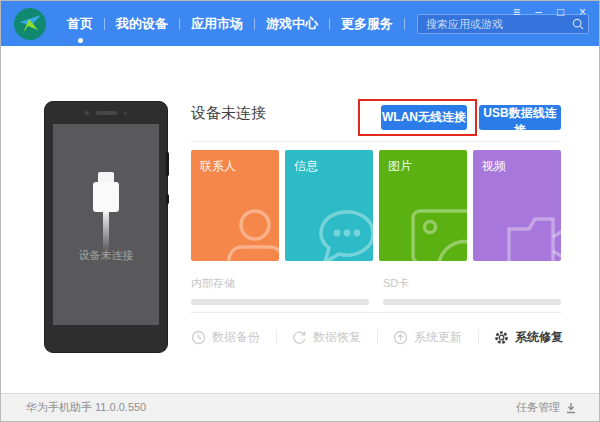 The width and height of the screenshot is (600, 422). Describe the element at coordinates (436, 232) in the screenshot. I see `picture-icon` at that location.